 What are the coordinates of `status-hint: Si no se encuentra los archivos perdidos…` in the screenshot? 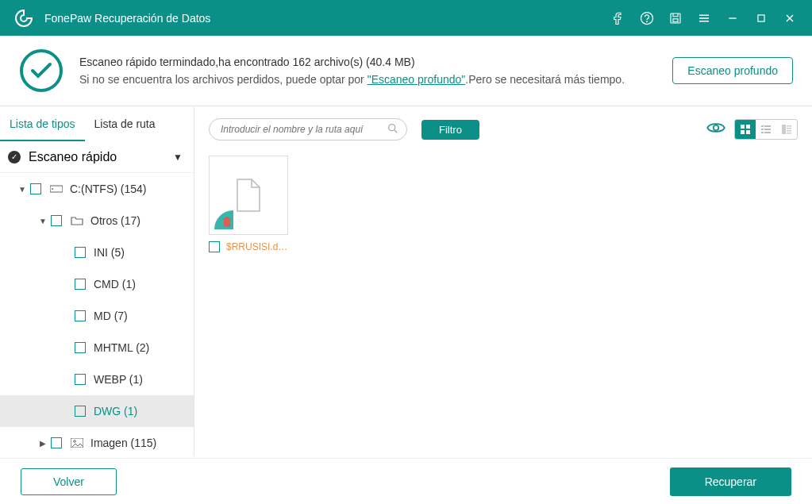 It's located at (376, 79).